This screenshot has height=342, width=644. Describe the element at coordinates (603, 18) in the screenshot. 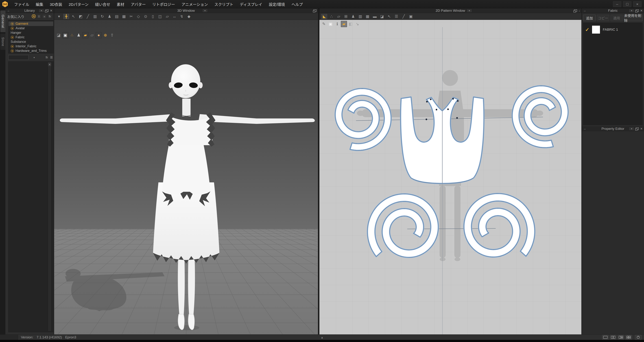

I see `fabric-copy-button: コピー` at that location.